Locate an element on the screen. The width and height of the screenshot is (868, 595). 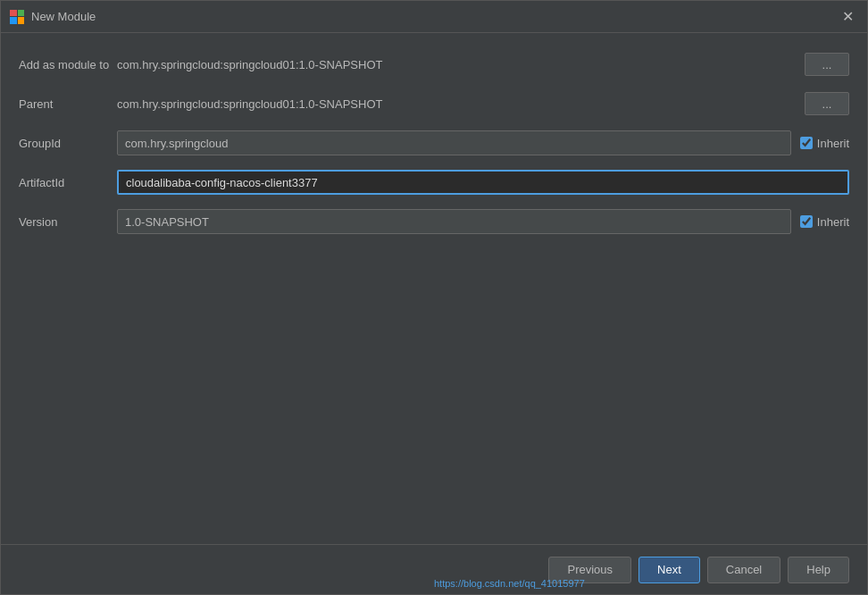
parent-browse-button: ... is located at coordinates (827, 104).